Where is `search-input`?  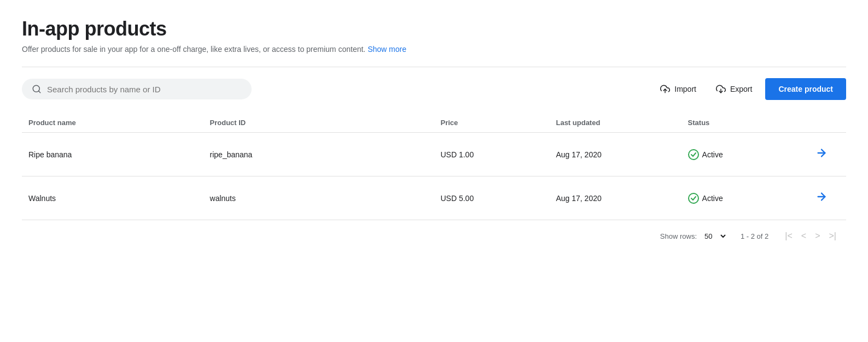 search-input is located at coordinates (144, 90).